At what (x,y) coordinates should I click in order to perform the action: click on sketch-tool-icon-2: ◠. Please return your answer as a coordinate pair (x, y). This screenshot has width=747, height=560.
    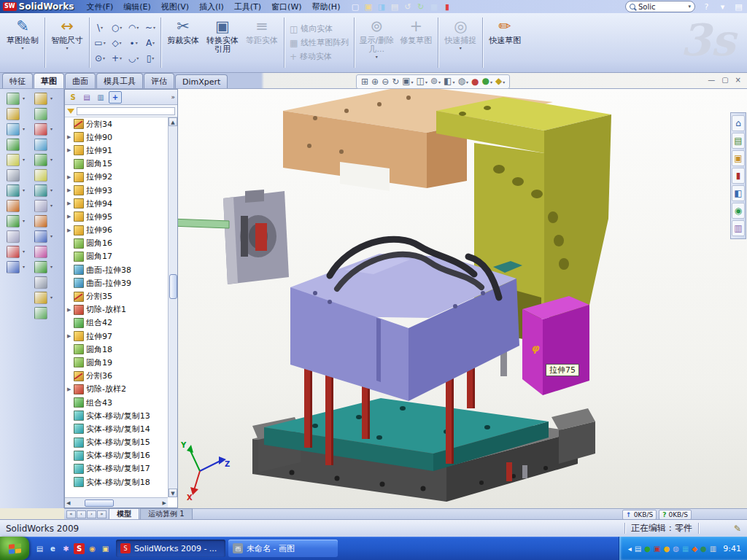
    Looking at the image, I should click on (133, 28).